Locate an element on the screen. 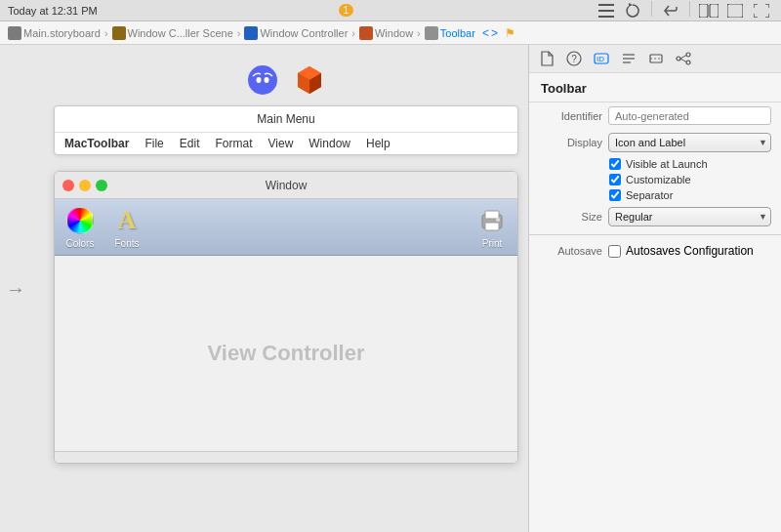 This screenshot has width=781, height=532. window-toolbar: Colors A Fonts is located at coordinates (286, 227).